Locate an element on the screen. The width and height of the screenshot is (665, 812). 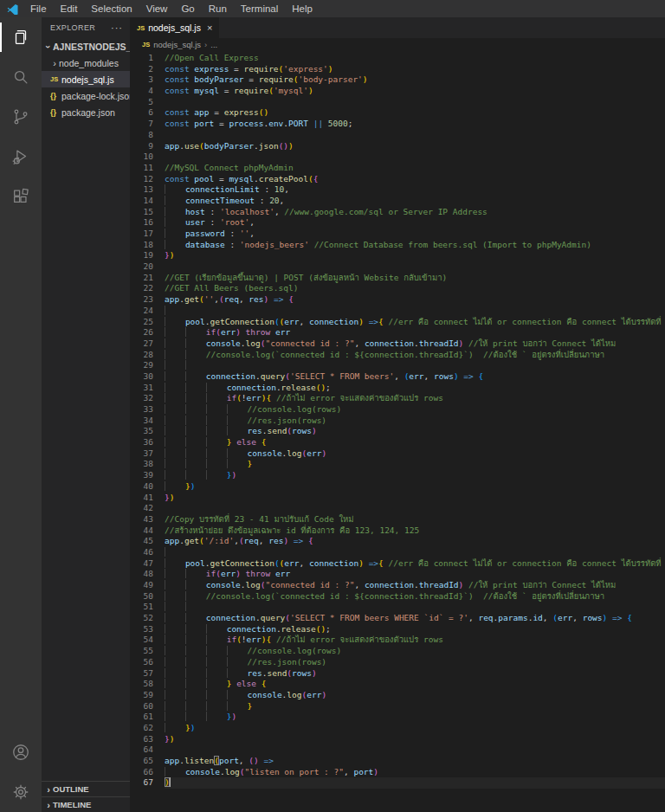
code-line: pool.getConnection((err, connection) =>{… is located at coordinates (415, 564).